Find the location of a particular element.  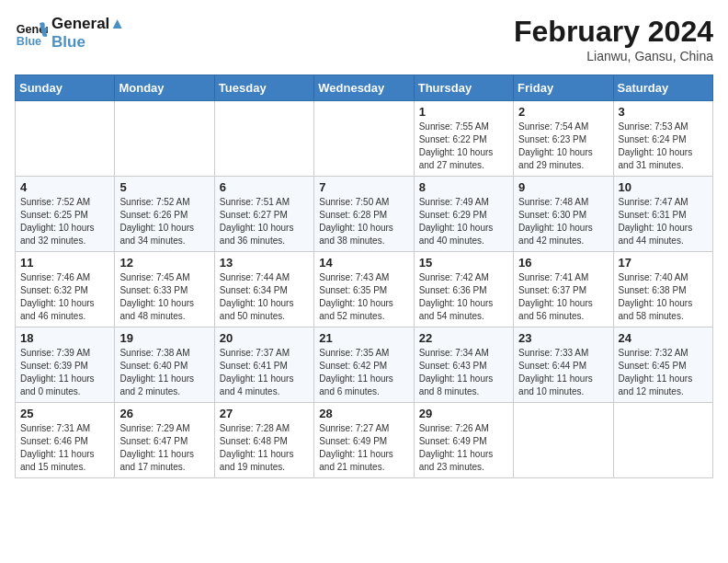

calendar-week-row: 11Sunrise: 7:46 AM Sunset: 6:32 PM Dayli… is located at coordinates (364, 290).